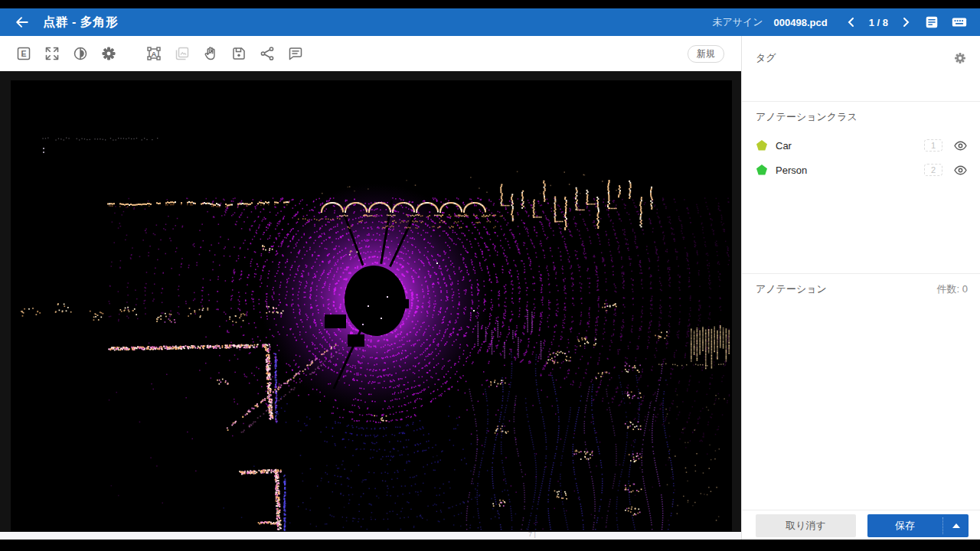 The height and width of the screenshot is (551, 980). I want to click on settings-gear-button, so click(109, 54).